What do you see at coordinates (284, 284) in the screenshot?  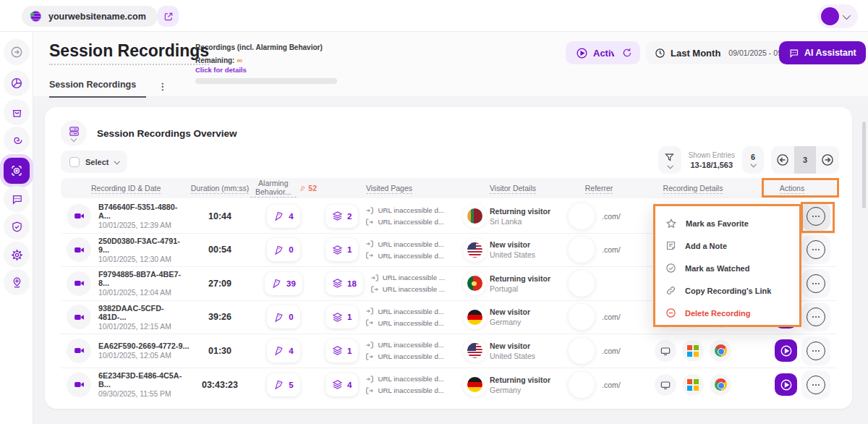 I see `alarming-behavior-chip: 39` at bounding box center [284, 284].